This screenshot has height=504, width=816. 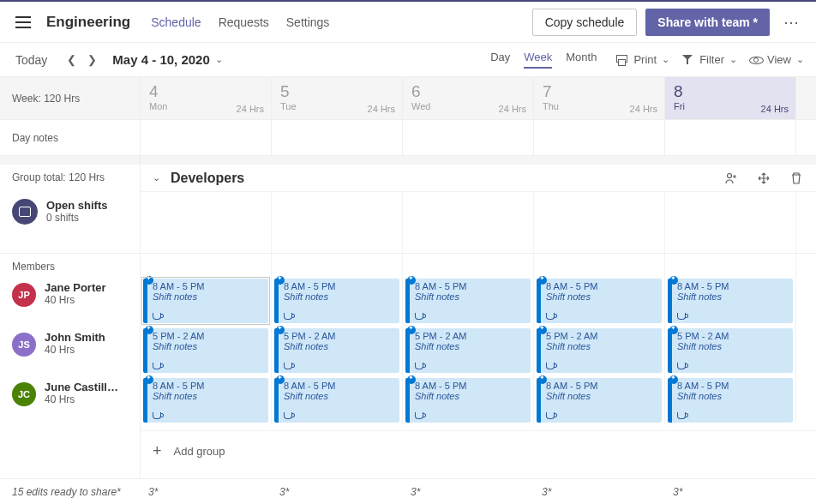 What do you see at coordinates (70, 400) in the screenshot?
I see `member-row: JCJune Castill…40 Hrs` at bounding box center [70, 400].